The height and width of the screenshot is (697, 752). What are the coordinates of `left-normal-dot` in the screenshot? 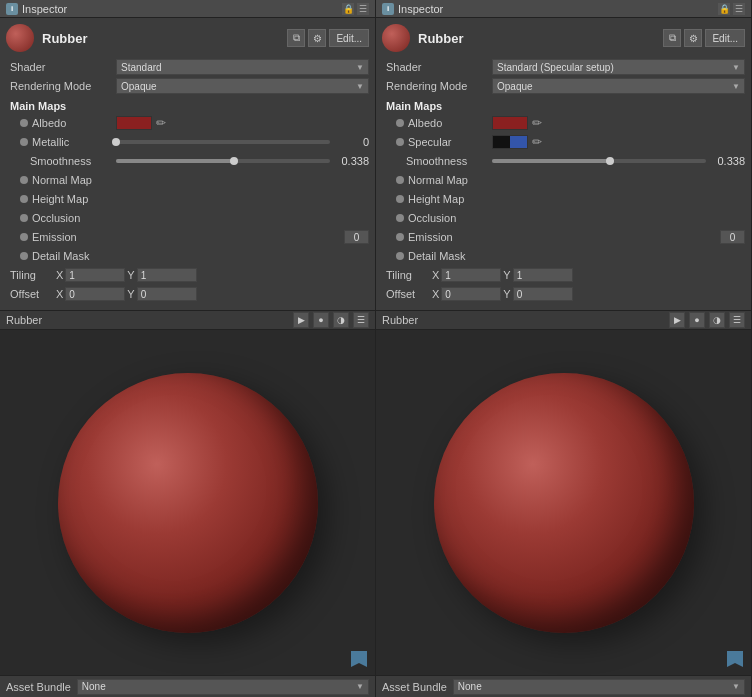 It's located at (24, 180).